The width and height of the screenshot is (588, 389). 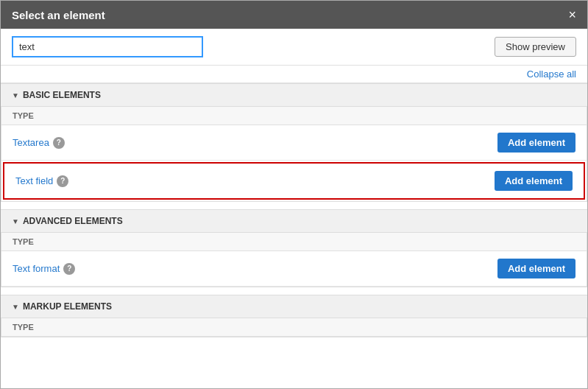 I want to click on type-header-basic: TYPE, so click(x=294, y=116).